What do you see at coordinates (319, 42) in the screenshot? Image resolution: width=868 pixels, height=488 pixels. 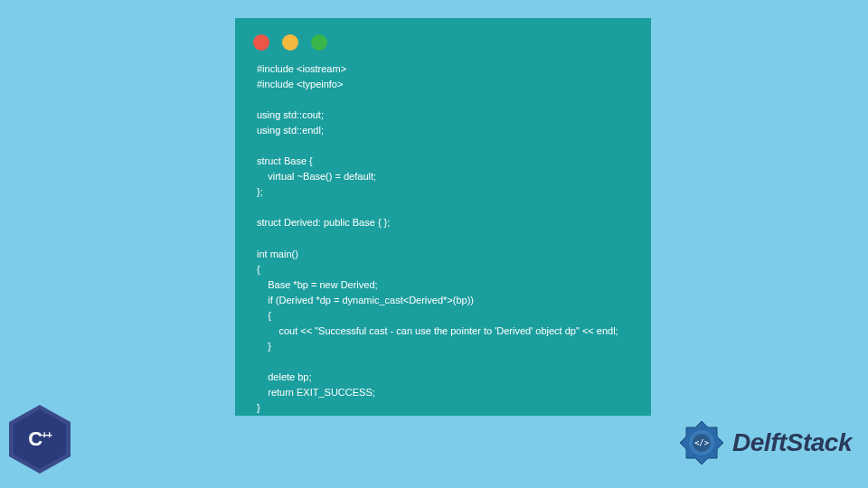 I see `maximize-icon` at bounding box center [319, 42].